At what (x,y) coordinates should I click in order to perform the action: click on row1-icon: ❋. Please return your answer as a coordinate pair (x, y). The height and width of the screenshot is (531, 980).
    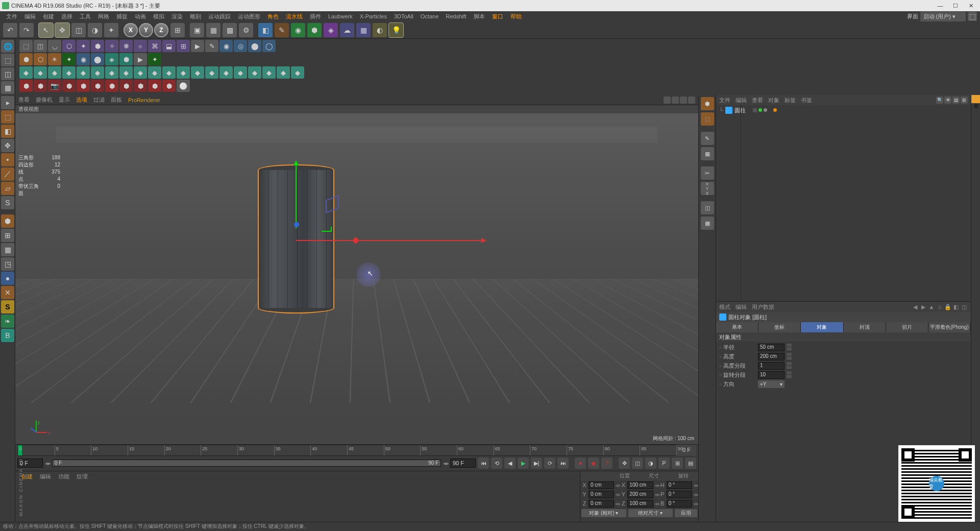
    Looking at the image, I should click on (126, 46).